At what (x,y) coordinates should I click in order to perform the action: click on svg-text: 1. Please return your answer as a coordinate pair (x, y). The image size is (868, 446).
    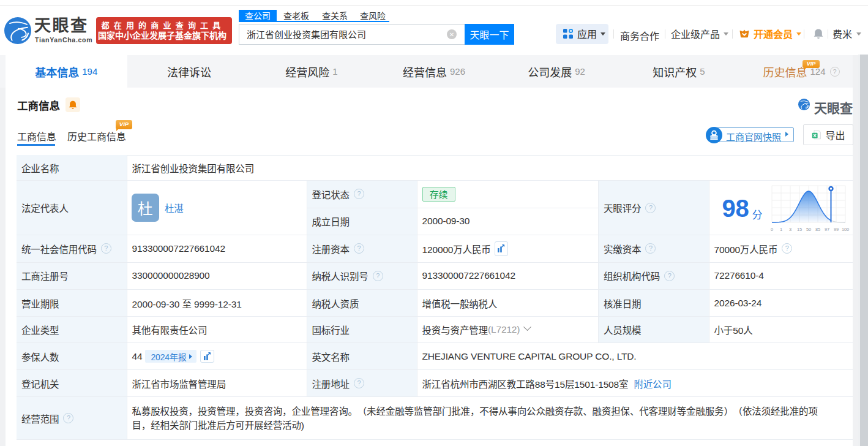
    Looking at the image, I should click on (780, 229).